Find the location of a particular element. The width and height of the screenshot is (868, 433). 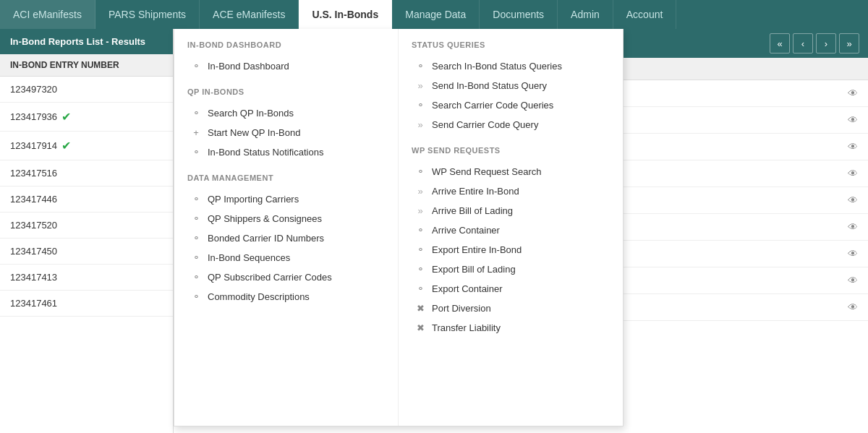

table-row: 123417520 is located at coordinates (87, 226).